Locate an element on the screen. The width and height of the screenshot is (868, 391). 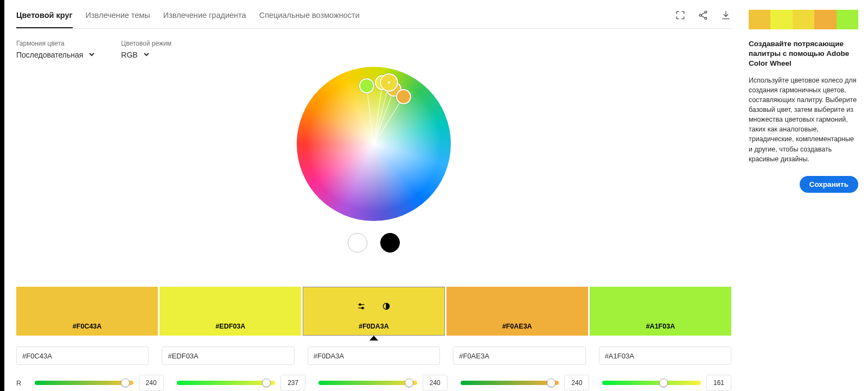
tab-extract-theme: Извлечение темы is located at coordinates (118, 19).